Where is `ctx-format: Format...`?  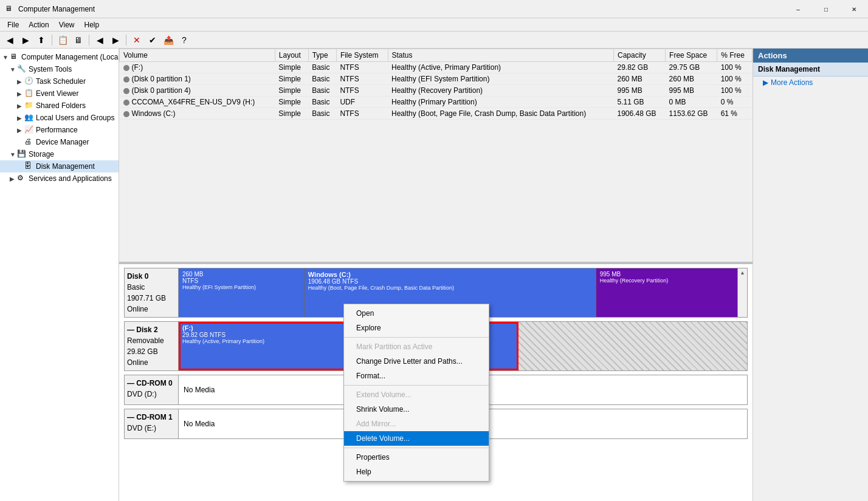 ctx-format: Format... is located at coordinates (416, 376).